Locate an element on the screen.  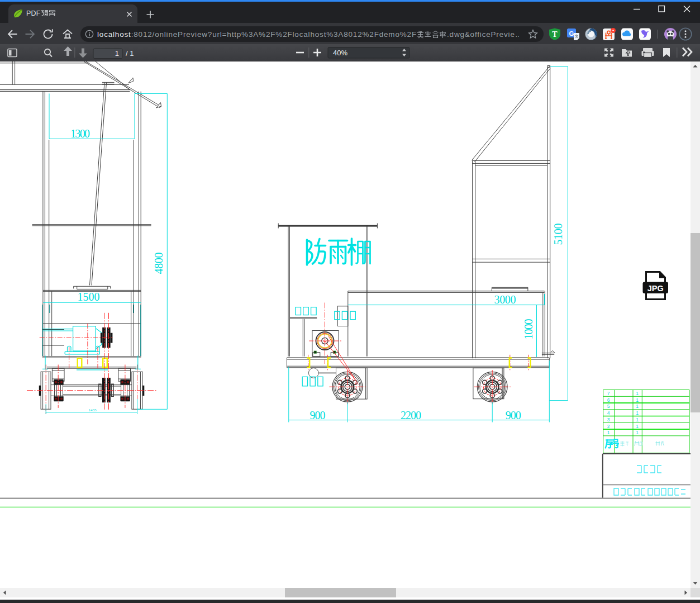
svg-text: 1435 is located at coordinates (93, 410).